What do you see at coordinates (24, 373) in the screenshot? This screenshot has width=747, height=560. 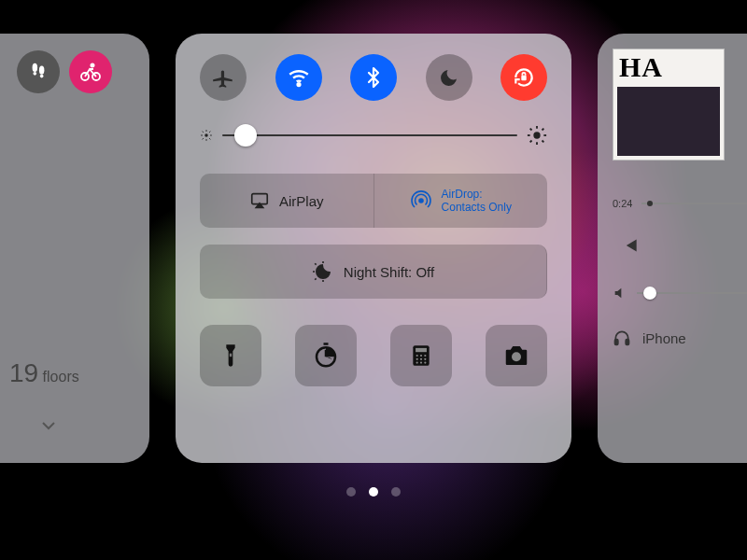 I see `floors-value: 19` at bounding box center [24, 373].